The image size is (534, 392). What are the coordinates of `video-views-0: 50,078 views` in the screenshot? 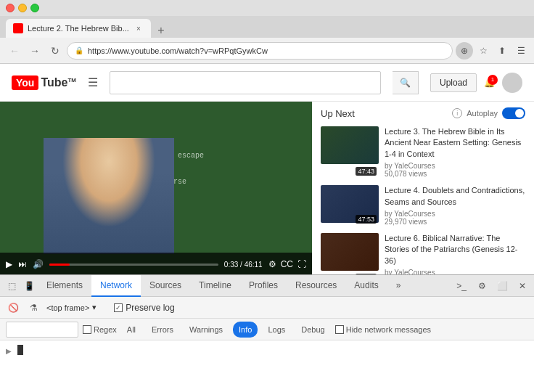 It's located at (455, 174).